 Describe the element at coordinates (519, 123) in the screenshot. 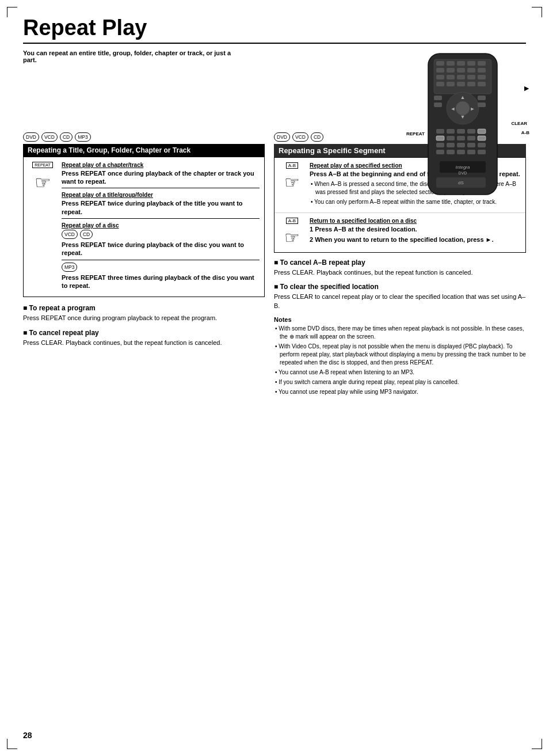

I see `remote-clear-label: CLEAR` at that location.